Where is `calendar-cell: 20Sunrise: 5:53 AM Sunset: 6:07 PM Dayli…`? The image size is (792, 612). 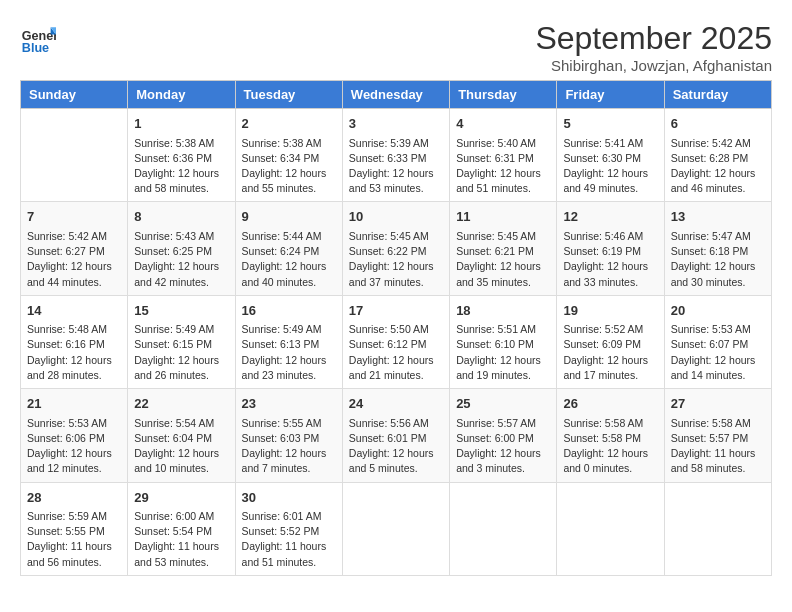 calendar-cell: 20Sunrise: 5:53 AM Sunset: 6:07 PM Dayli… is located at coordinates (718, 342).